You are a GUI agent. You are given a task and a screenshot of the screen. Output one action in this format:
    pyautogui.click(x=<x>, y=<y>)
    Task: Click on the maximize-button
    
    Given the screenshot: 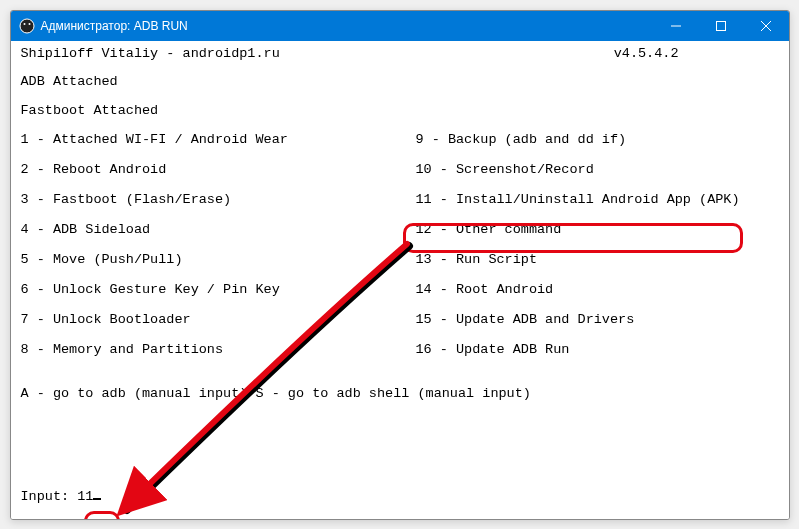 What is the action you would take?
    pyautogui.click(x=722, y=26)
    